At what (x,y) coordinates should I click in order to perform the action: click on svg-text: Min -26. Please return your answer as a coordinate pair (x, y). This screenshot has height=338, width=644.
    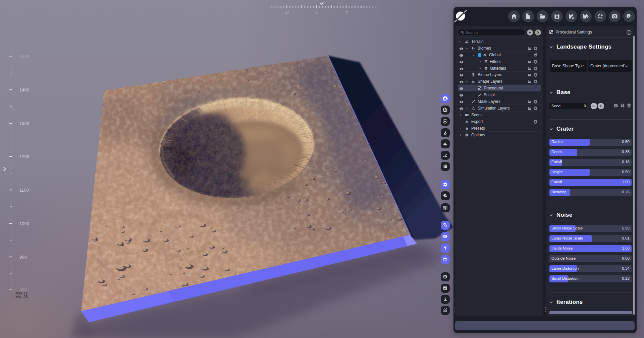
    Looking at the image, I should click on (21, 297).